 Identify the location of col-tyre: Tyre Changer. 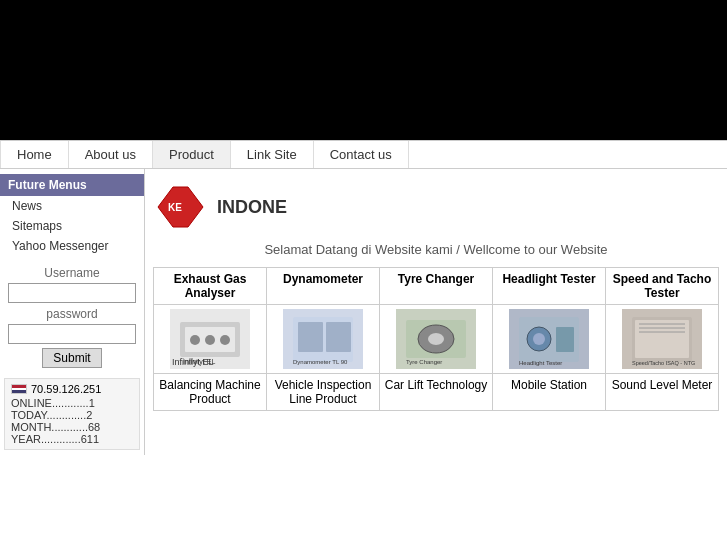
(436, 286).